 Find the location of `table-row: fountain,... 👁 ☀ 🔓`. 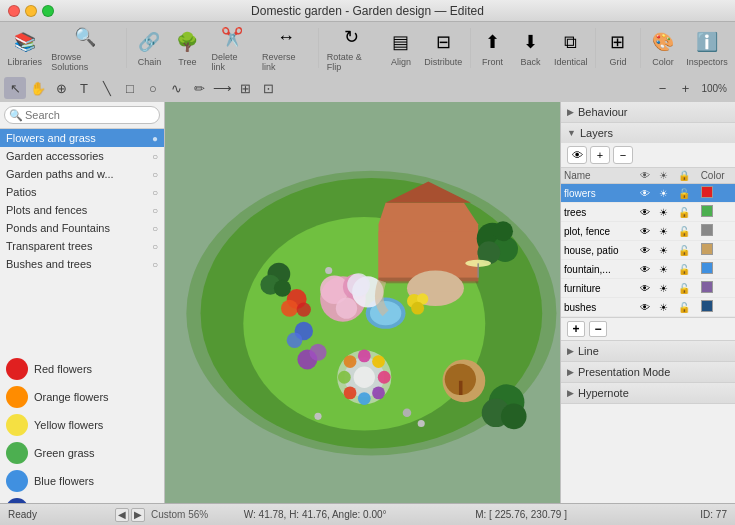

table-row: fountain,... 👁 ☀ 🔓 is located at coordinates (648, 270).